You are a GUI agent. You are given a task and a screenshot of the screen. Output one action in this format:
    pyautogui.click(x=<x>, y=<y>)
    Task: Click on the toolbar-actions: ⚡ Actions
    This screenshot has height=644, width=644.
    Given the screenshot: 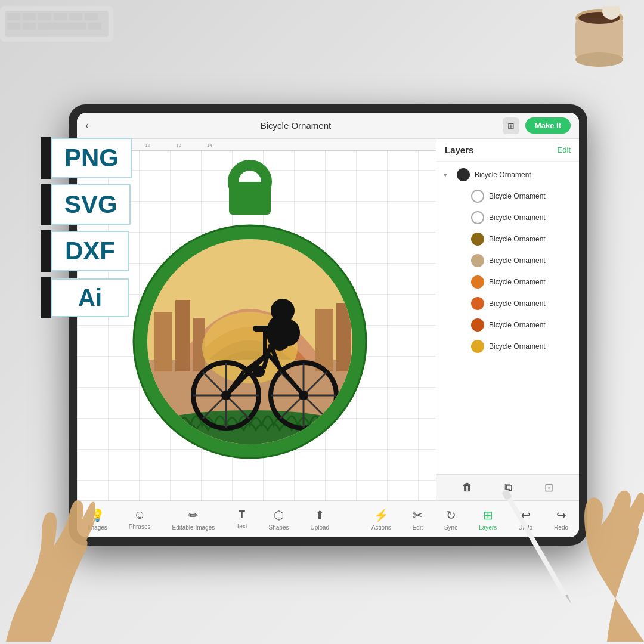 What is the action you would take?
    pyautogui.click(x=382, y=519)
    